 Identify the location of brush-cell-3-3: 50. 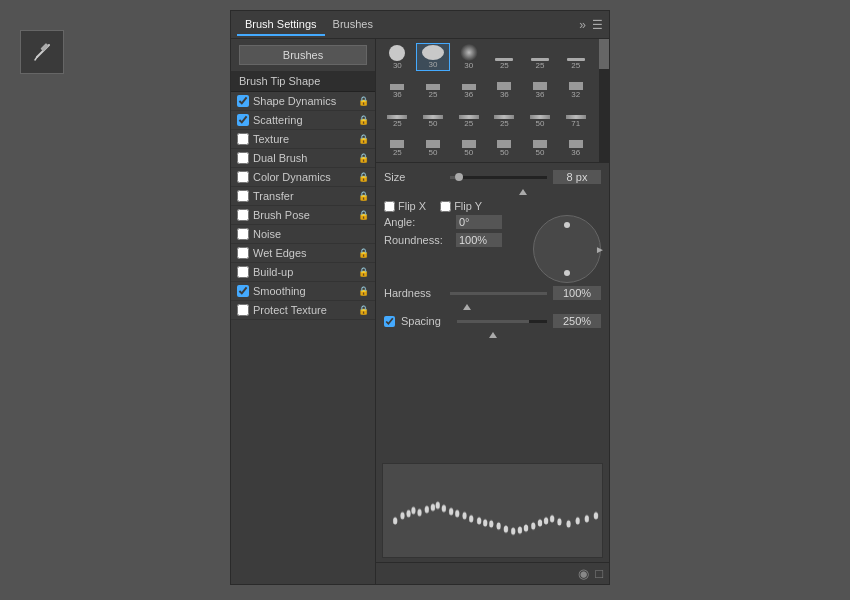
(504, 144).